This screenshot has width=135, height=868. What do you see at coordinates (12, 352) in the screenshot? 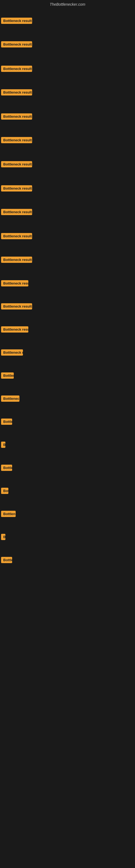
I see `bottleneck-badge-15: Bottleneck r` at bounding box center [12, 352].